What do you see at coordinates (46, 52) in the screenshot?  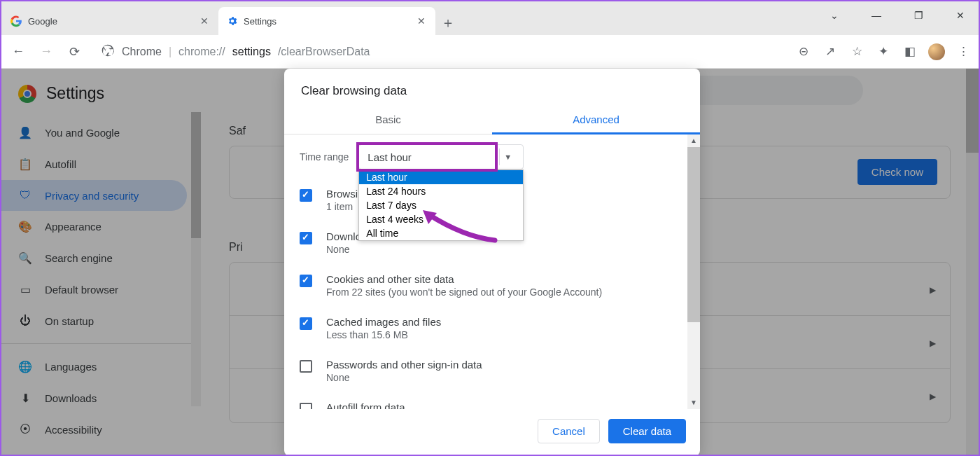 I see `forward-icon: →` at bounding box center [46, 52].